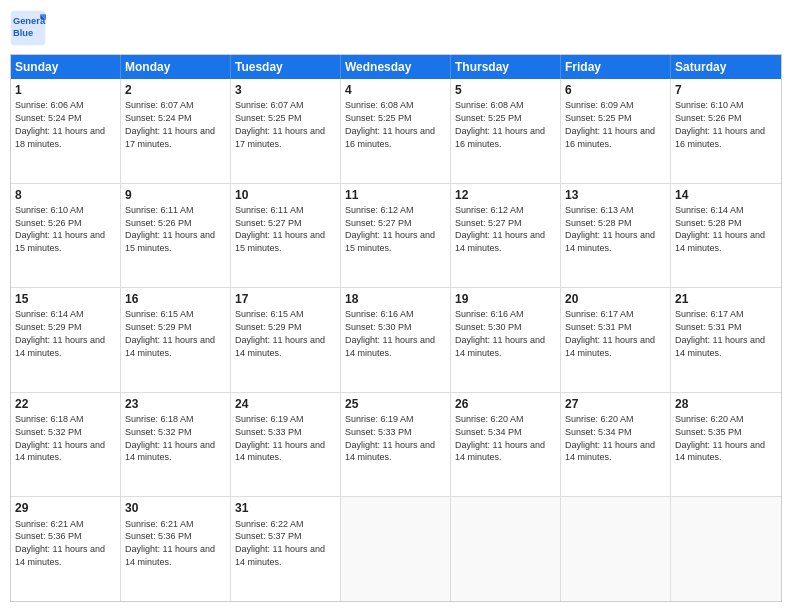 Image resolution: width=792 pixels, height=612 pixels. What do you see at coordinates (726, 90) in the screenshot?
I see `day-number: 7` at bounding box center [726, 90].